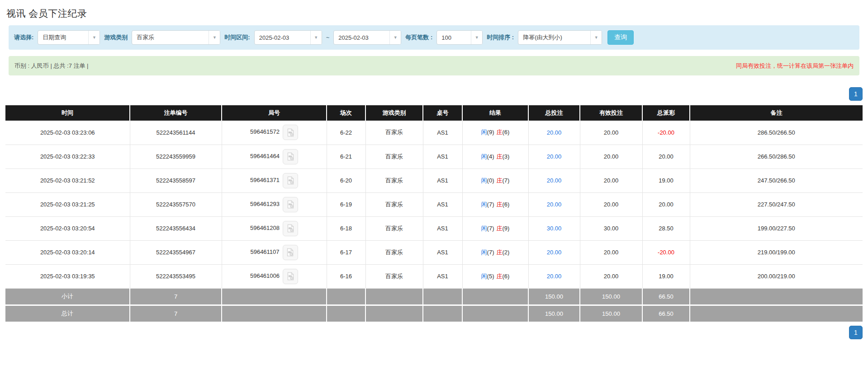 This screenshot has height=365, width=868. What do you see at coordinates (68, 133) in the screenshot?
I see `cell-time: 2025-02-03 03:23:06` at bounding box center [68, 133].